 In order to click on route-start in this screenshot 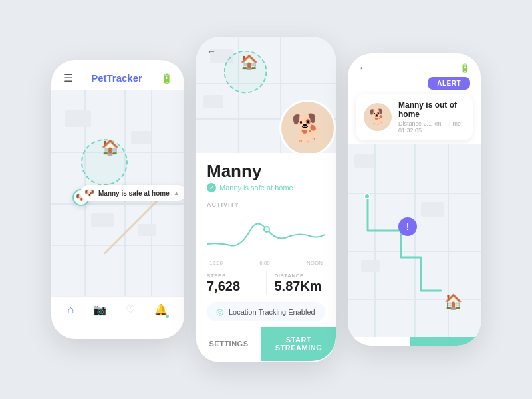, I will do `click(367, 196)`.